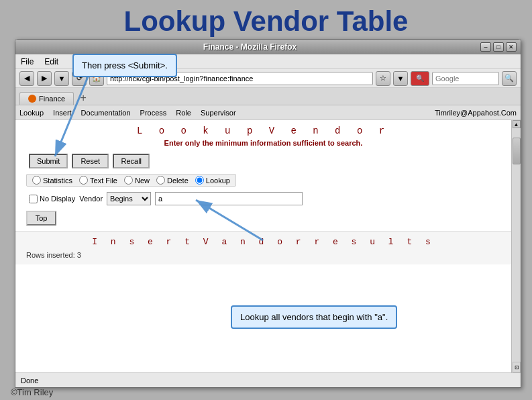 The width and height of the screenshot is (532, 400). I want to click on radio-delete-input, so click(161, 180).